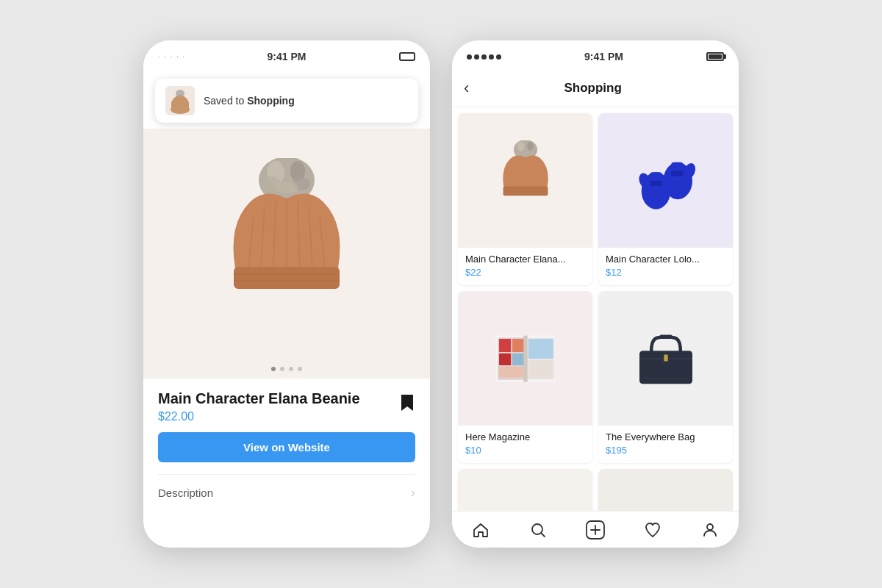 The width and height of the screenshot is (882, 588). What do you see at coordinates (525, 259) in the screenshot?
I see `card-name-beanie: Main Character Elana...` at bounding box center [525, 259].